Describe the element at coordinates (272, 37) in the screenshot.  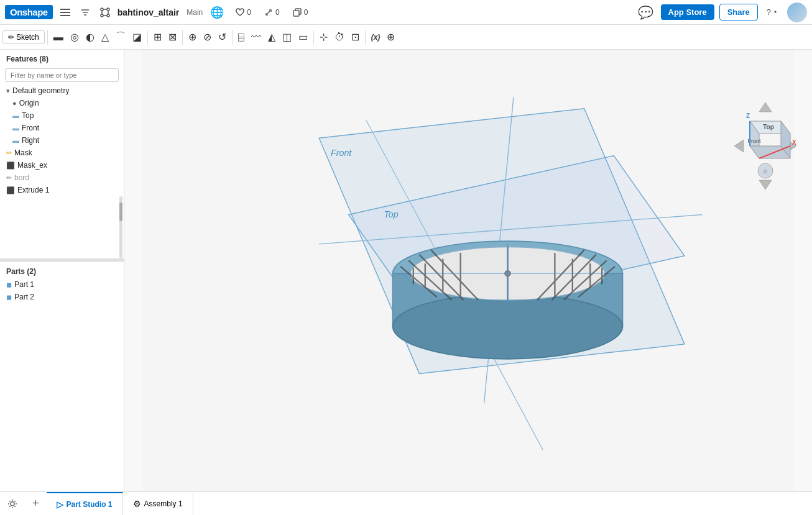
I see `draft-tool-button: ◭` at that location.